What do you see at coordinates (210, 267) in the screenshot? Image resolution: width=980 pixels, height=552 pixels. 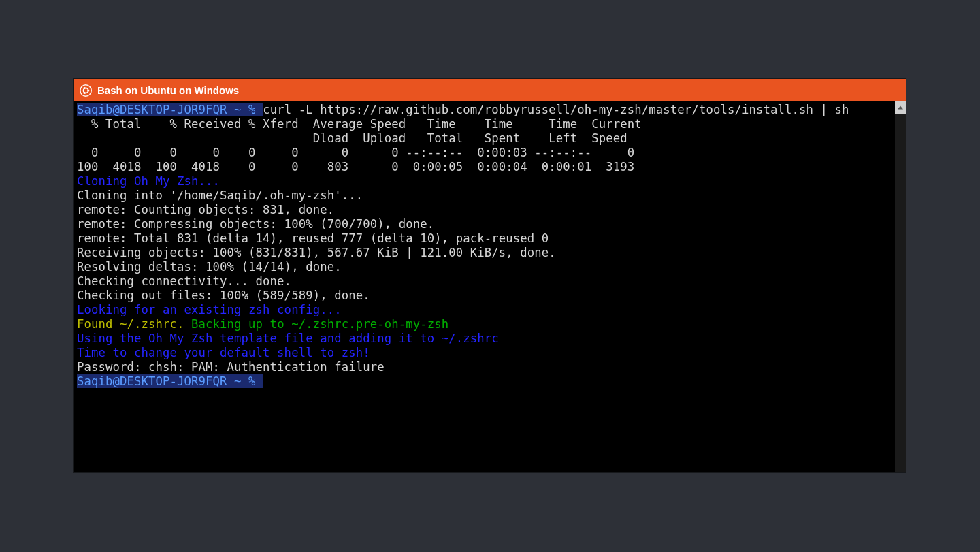 I see `git-line: Resolving deltas: 100% (14/14), done.` at bounding box center [210, 267].